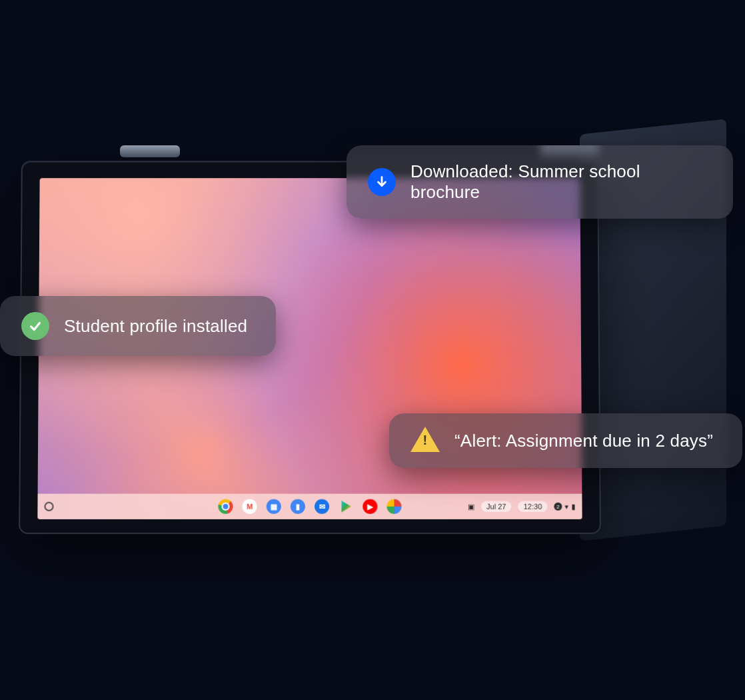 Image resolution: width=745 pixels, height=700 pixels. Describe the element at coordinates (540, 182) in the screenshot. I see `notification-download: Downloaded: Summer school brochure` at that location.